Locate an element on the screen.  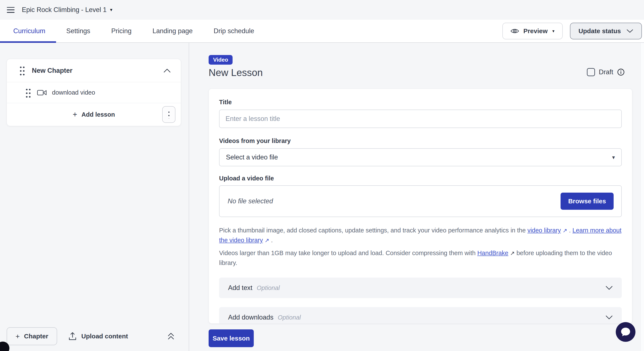
double-chevron-up-icon is located at coordinates (171, 336).